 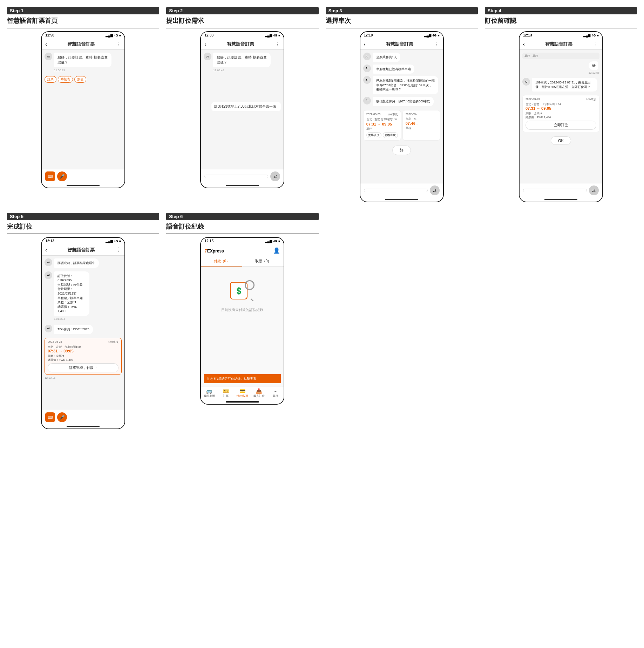 What do you see at coordinates (243, 393) in the screenshot?
I see `nav-payment-pickup: 💳 付款/取票` at bounding box center [243, 393].